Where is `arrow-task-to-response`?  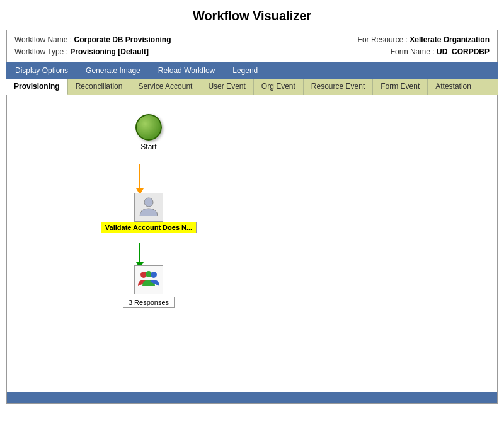
arrow-task-to-response is located at coordinates (140, 256).